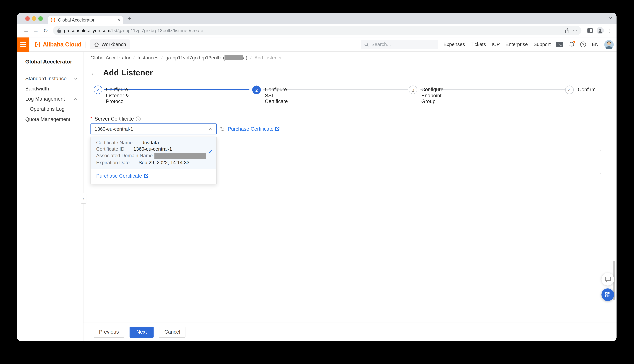 This screenshot has width=634, height=364. I want to click on browser-tab-strip: Global Accelerator × +, so click(317, 18).